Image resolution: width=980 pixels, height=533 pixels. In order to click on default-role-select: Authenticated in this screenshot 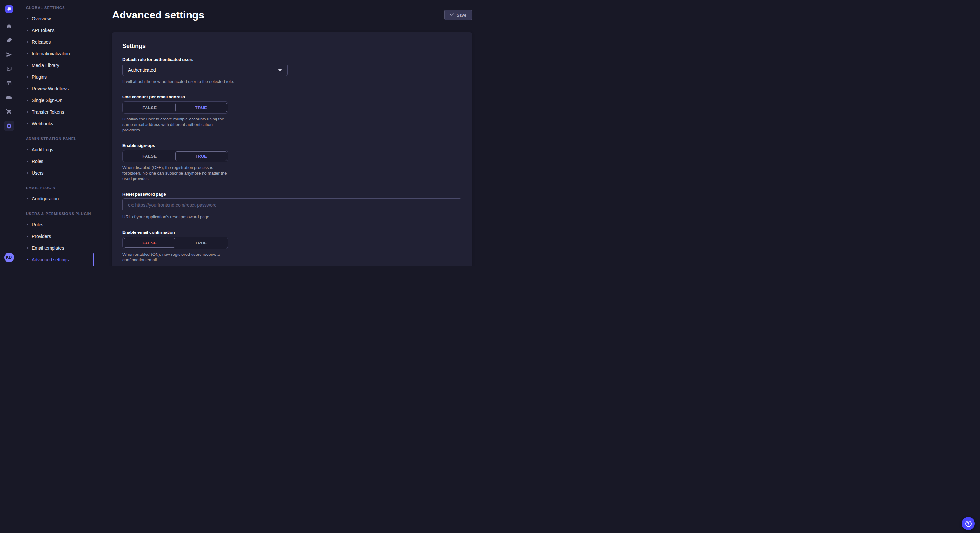, I will do `click(205, 70)`.